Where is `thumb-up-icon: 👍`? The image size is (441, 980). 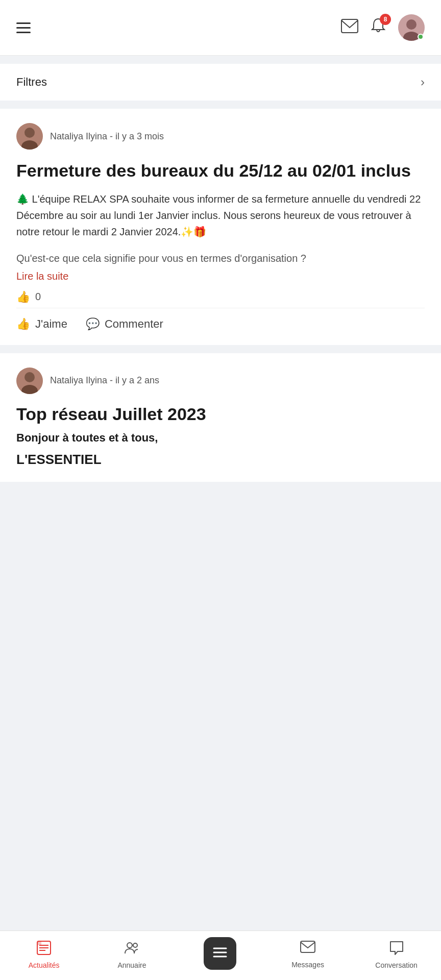
thumb-up-icon: 👍 is located at coordinates (23, 297).